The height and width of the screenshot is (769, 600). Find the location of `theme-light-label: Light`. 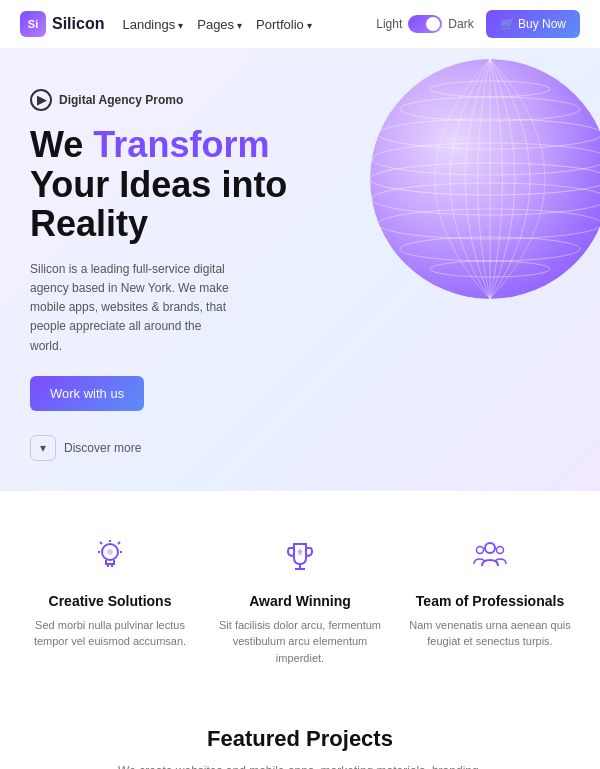

theme-light-label: Light is located at coordinates (389, 24).